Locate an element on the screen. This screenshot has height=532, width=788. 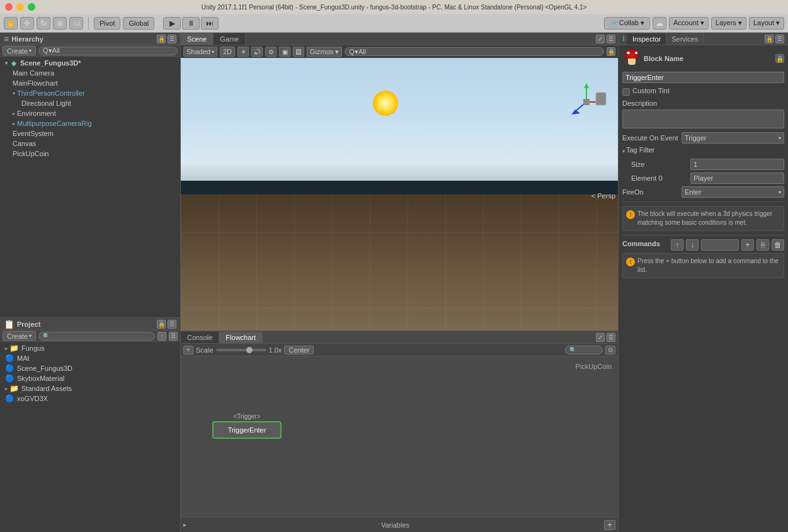
tab-flowchart: Flowchart is located at coordinates (241, 337).